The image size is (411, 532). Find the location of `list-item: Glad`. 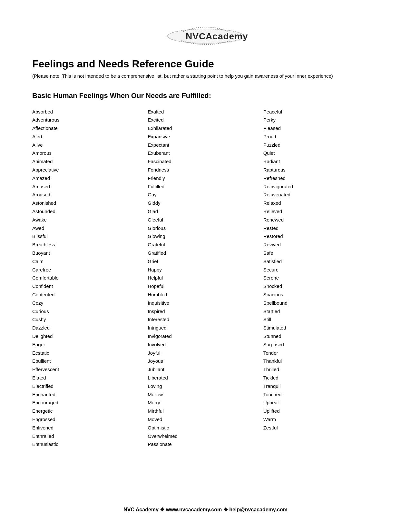

list-item: Glad is located at coordinates (205, 212).